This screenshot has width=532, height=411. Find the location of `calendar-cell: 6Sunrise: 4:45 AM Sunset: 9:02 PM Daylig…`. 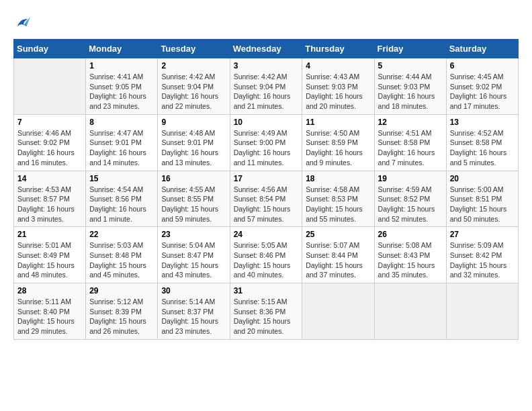

calendar-cell: 6Sunrise: 4:45 AM Sunset: 9:02 PM Daylig… is located at coordinates (482, 87).